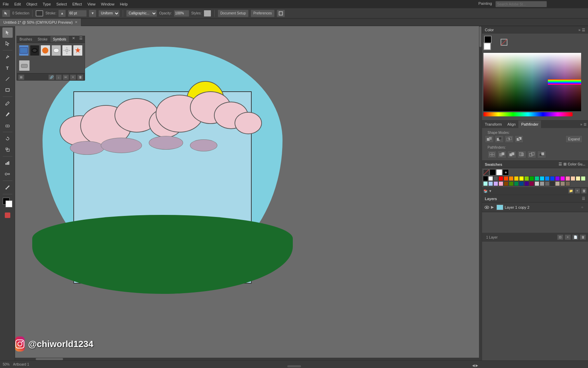 This screenshot has width=588, height=368. What do you see at coordinates (21, 77) in the screenshot?
I see `bp-layer-icon: ⊞` at bounding box center [21, 77].